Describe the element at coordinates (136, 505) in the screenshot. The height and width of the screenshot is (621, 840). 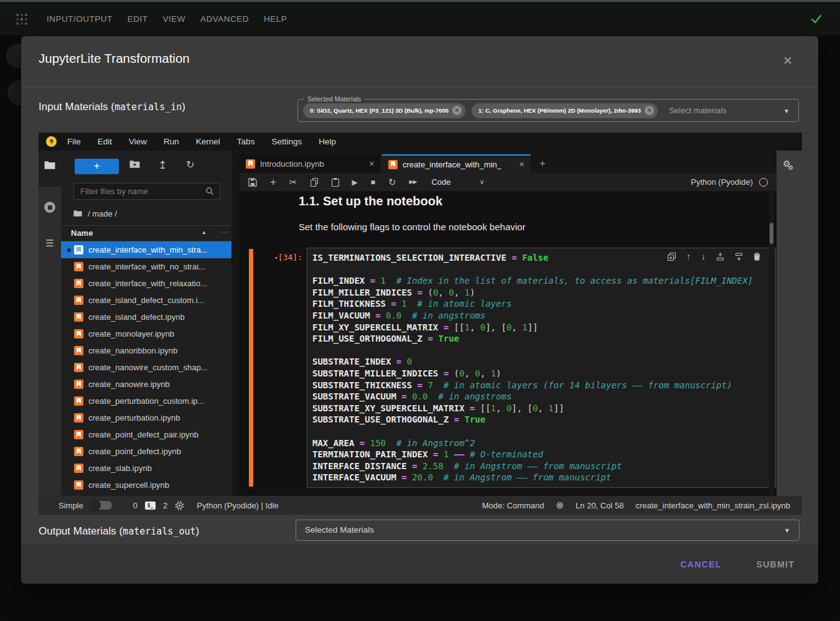
I see `terminals-count: 0` at that location.